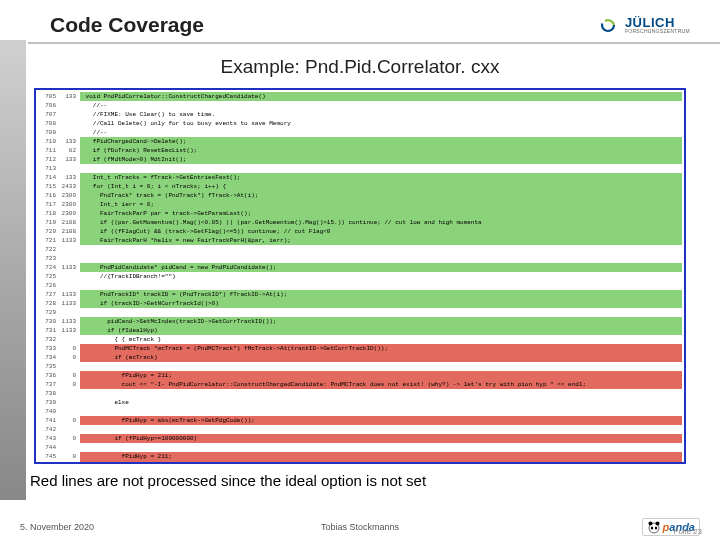 The width and height of the screenshot is (720, 540). I want to click on code-row: 714133 Int_t nTracks = fTrack->GetEntrie…, so click(360, 178).